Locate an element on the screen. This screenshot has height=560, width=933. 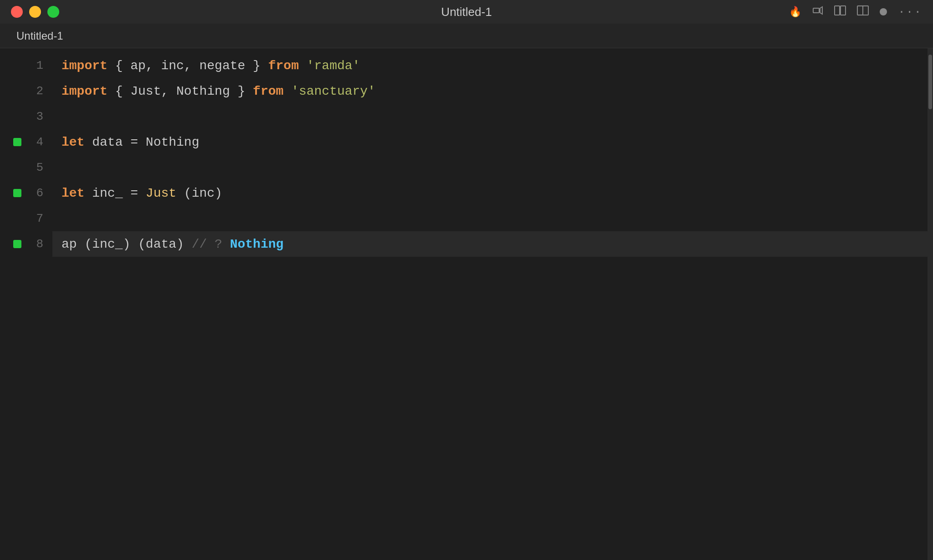
broadcast-icon is located at coordinates (818, 12).